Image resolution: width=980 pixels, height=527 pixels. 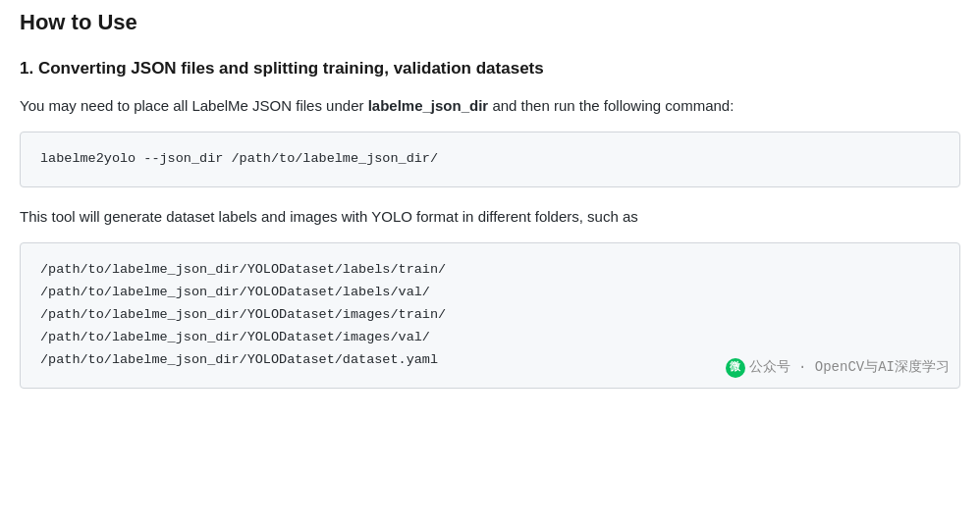 What do you see at coordinates (611, 106) in the screenshot?
I see `description-text-part2: and then run the following command:` at bounding box center [611, 106].